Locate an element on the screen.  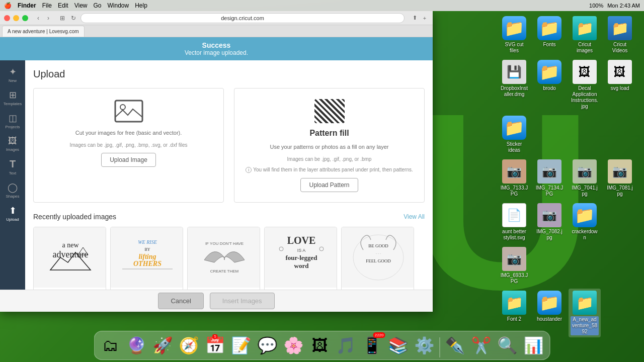
maximize-button is located at coordinates (25, 18).